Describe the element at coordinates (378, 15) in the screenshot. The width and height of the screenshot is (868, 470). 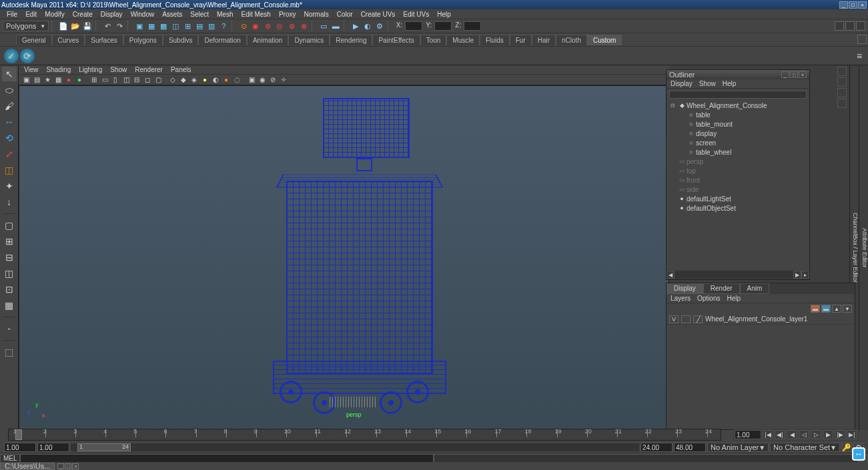
I see `menu-create-uvs: Create UVs` at that location.